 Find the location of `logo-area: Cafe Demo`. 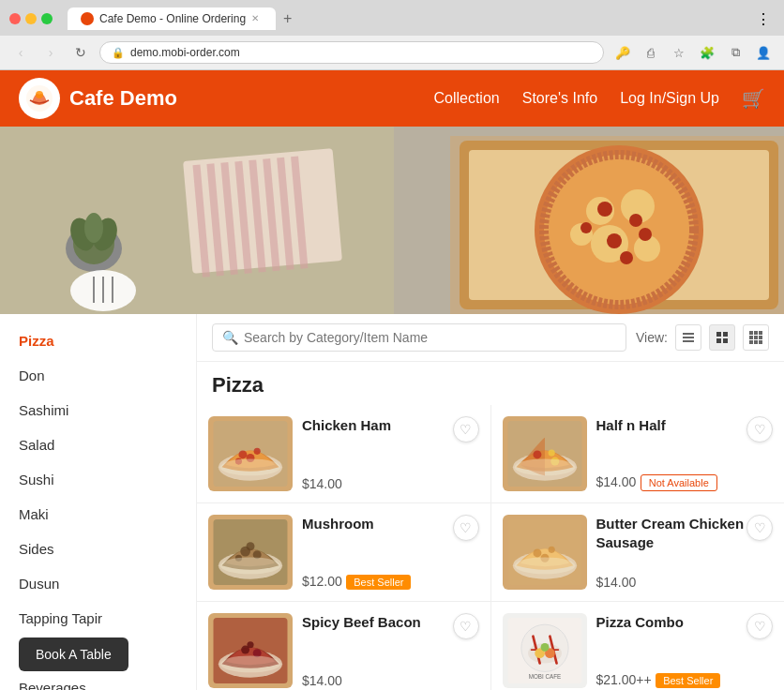

logo-area: Cafe Demo is located at coordinates (98, 98).